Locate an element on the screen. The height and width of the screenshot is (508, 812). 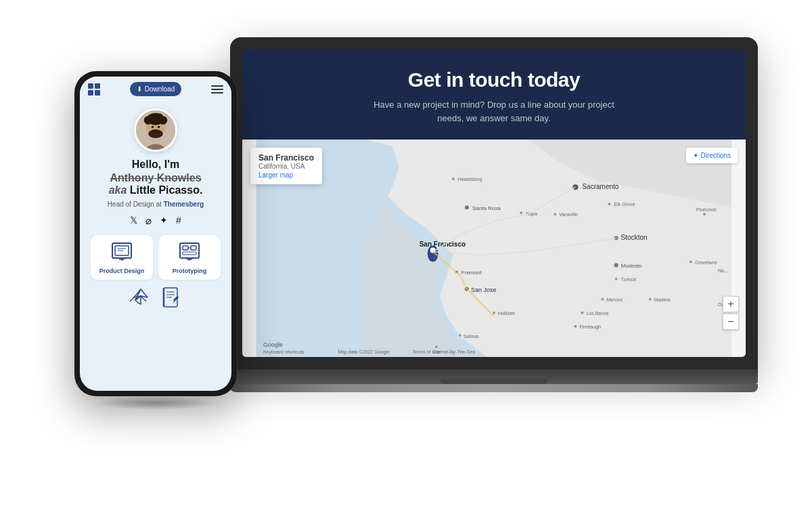
laptop-stand is located at coordinates (494, 388).